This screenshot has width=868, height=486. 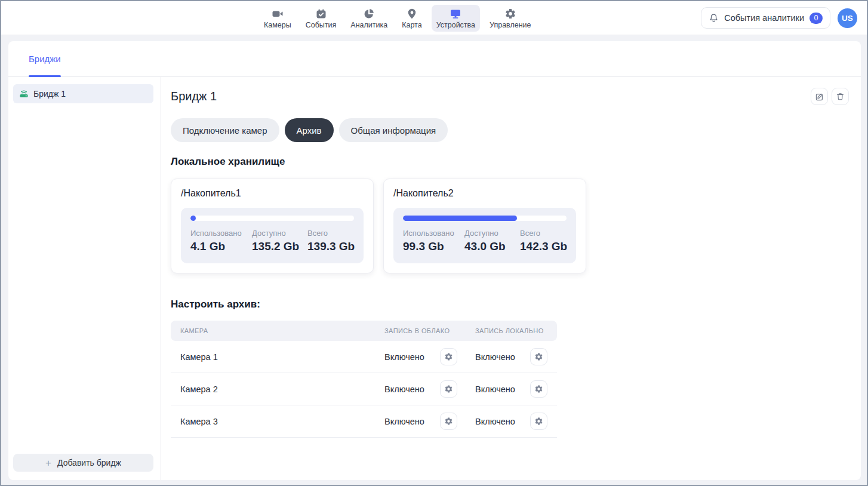 What do you see at coordinates (492, 247) in the screenshot?
I see `available-value: 43.0 Gb` at bounding box center [492, 247].